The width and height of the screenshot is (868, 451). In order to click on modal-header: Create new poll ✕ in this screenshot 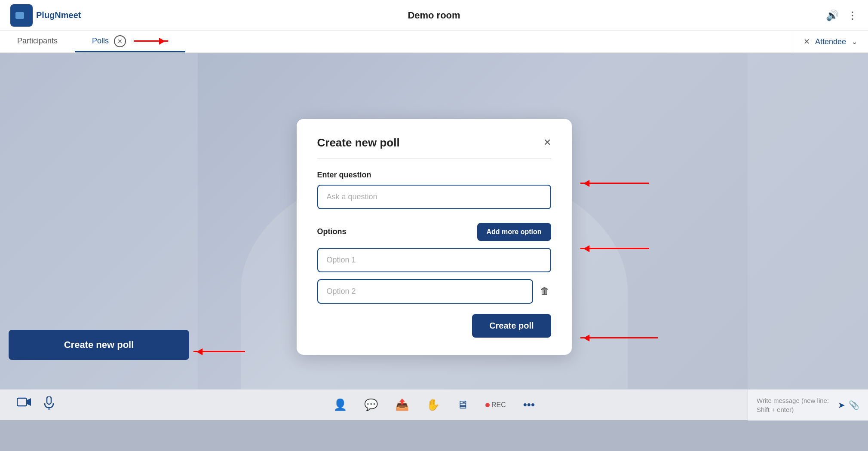, I will do `click(434, 147)`.